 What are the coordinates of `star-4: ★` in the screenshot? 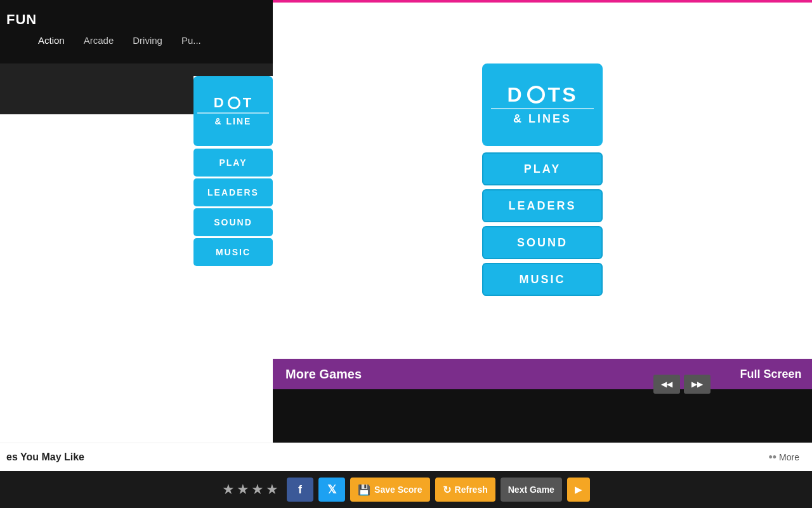 It's located at (272, 490).